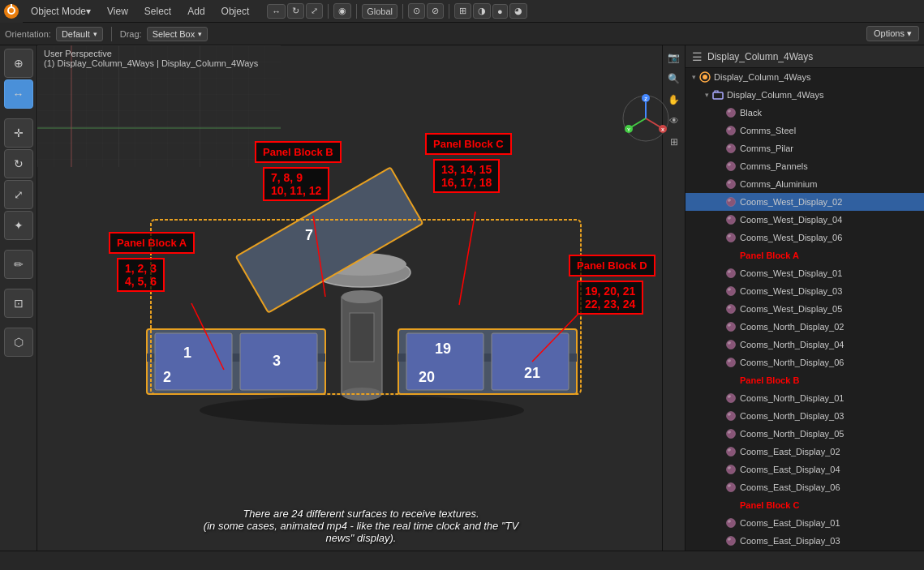 The image size is (924, 570). I want to click on svg-text: 20, so click(427, 377).